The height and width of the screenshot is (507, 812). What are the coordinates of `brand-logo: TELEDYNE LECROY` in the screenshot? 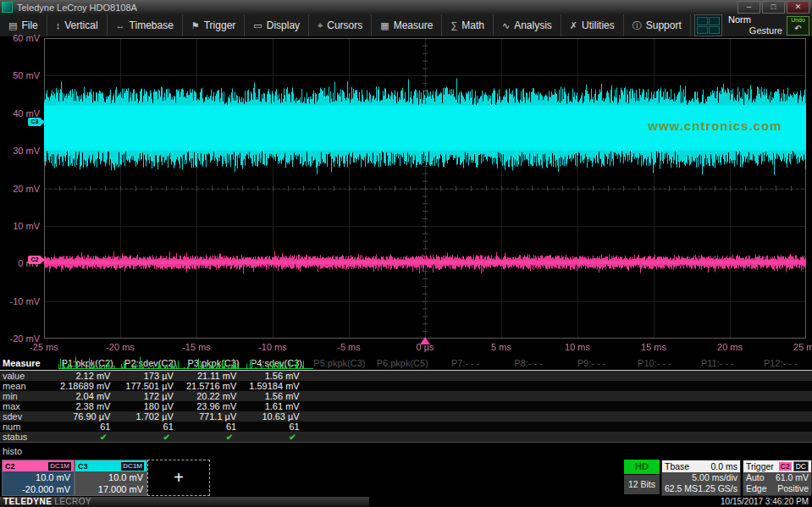 It's located at (185, 502).